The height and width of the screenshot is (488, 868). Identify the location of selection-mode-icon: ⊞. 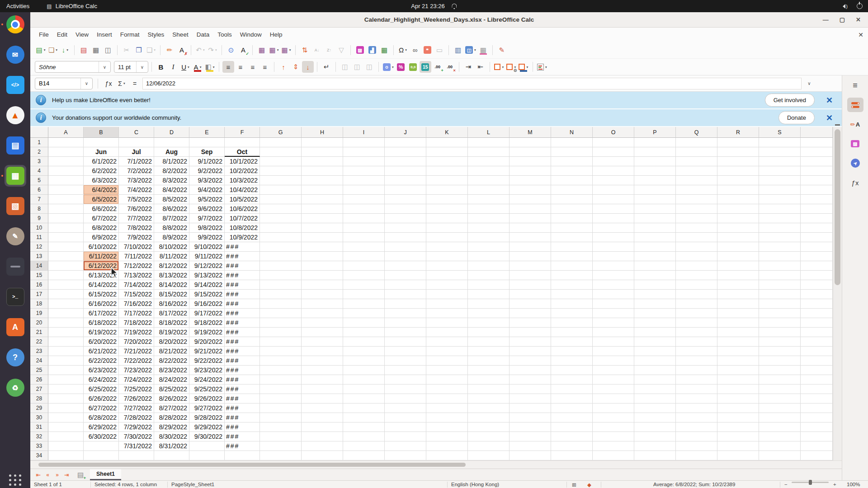
(574, 485).